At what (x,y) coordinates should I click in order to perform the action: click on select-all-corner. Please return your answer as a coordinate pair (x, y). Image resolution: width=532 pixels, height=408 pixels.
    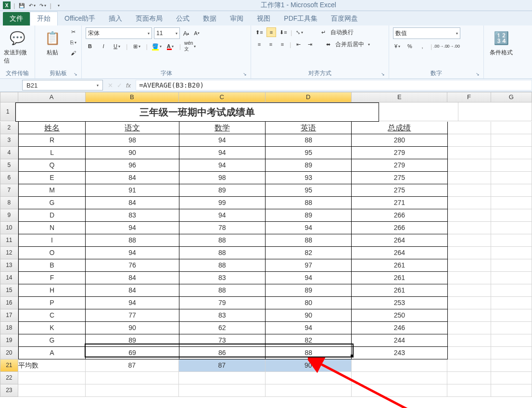
    Looking at the image, I should click on (9, 97).